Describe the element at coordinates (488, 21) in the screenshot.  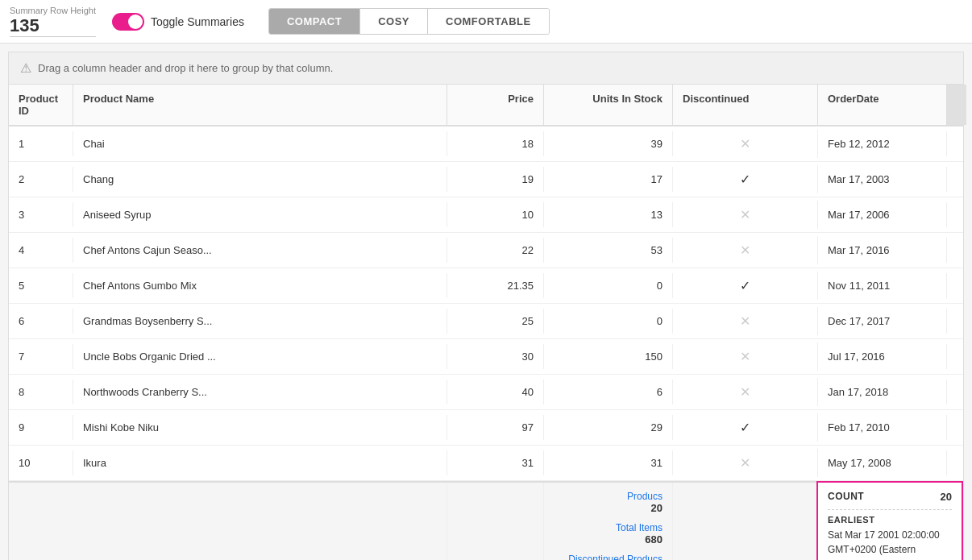
I see `view-comfortable-button: COMFORTABLE` at that location.